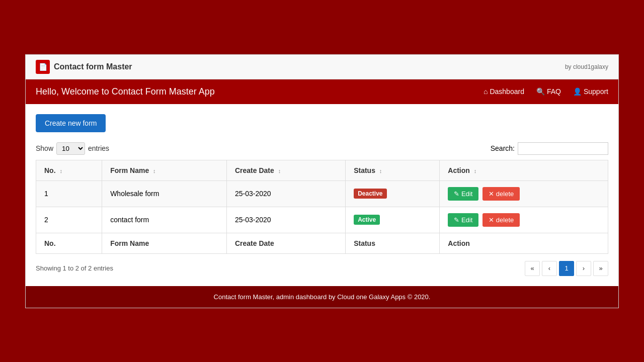 Image resolution: width=644 pixels, height=362 pixels. I want to click on col-no-label: No., so click(50, 170).